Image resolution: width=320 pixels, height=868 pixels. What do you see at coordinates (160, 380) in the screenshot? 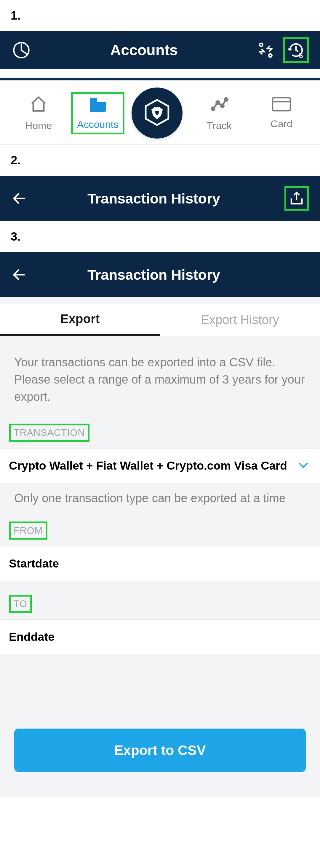
I see `export-info-text: Your transactions can be exported into a…` at bounding box center [160, 380].